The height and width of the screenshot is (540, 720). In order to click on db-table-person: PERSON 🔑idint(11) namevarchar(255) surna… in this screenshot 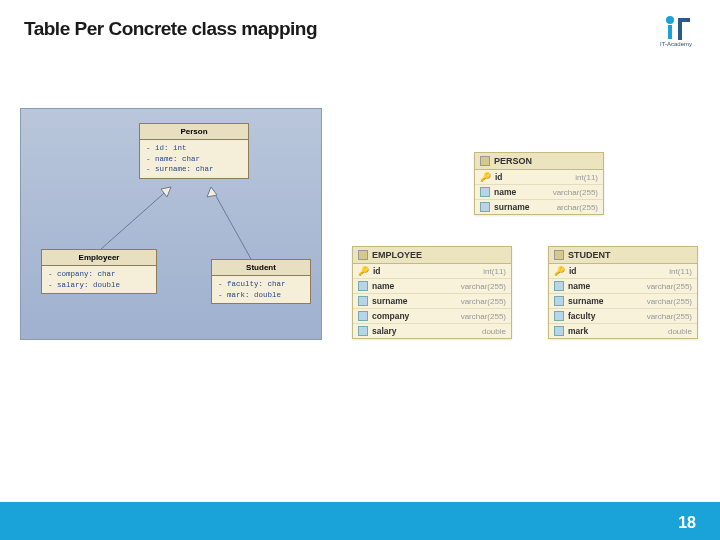, I will do `click(539, 184)`.